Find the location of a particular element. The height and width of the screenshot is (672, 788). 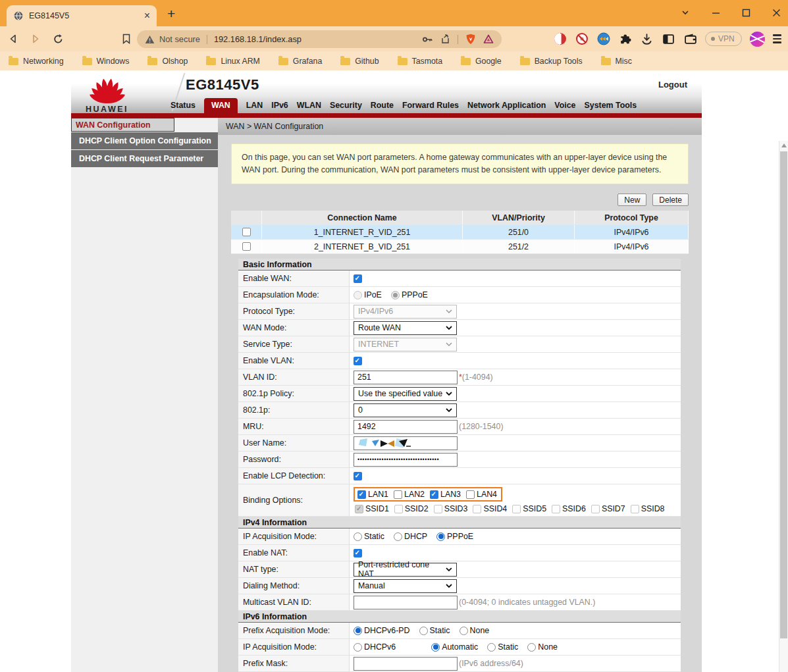

nav-tab-security: Security is located at coordinates (346, 105).